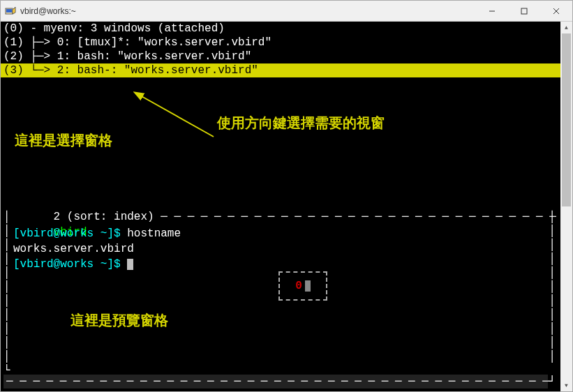 The image size is (573, 392). What do you see at coordinates (286, 11) in the screenshot?
I see `titlebar: vbird@works:~` at bounding box center [286, 11].